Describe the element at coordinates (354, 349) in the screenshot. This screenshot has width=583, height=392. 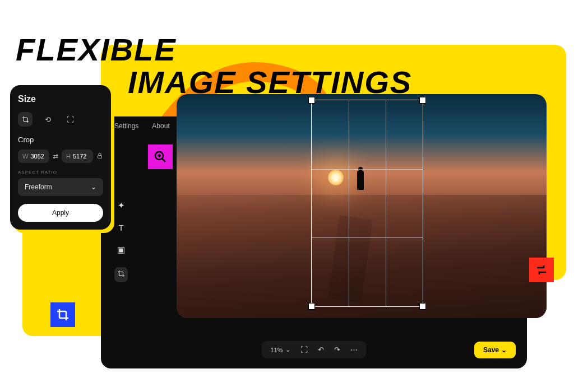
I see `more-icon: ⋯` at that location.